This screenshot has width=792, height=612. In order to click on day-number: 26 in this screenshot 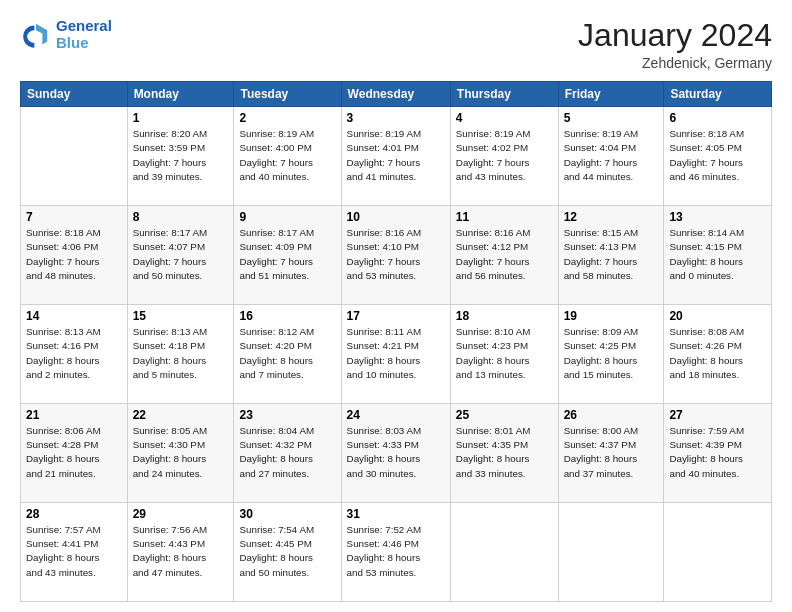, I will do `click(612, 415)`.